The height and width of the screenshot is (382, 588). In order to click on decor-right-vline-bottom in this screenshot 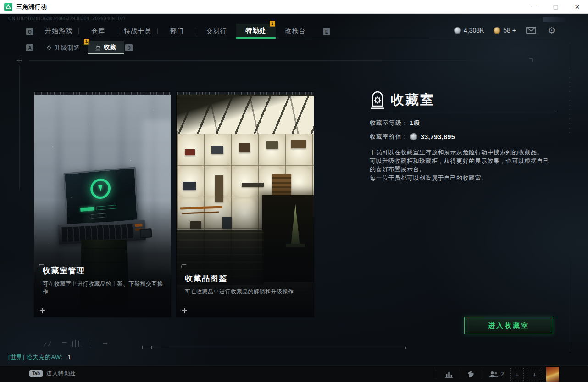, I will do `click(570, 304)`.